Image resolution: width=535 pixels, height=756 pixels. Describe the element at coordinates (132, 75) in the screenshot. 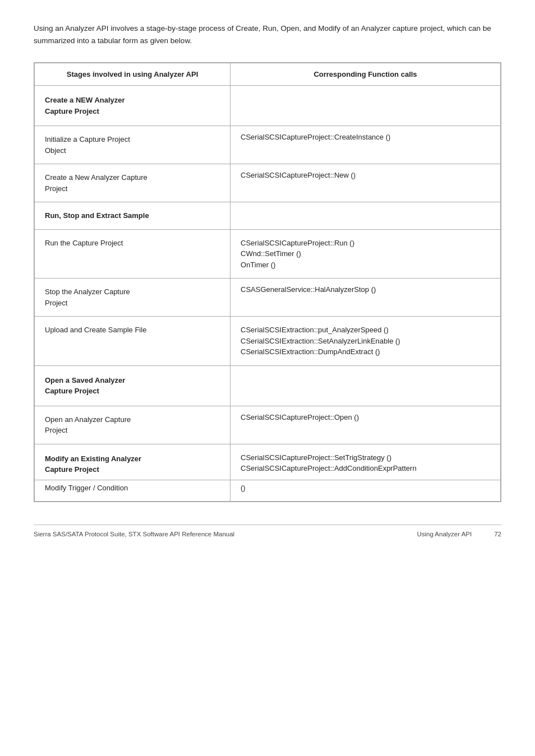

I see `col-header-stage: Stages involved in using Analyzer API` at that location.